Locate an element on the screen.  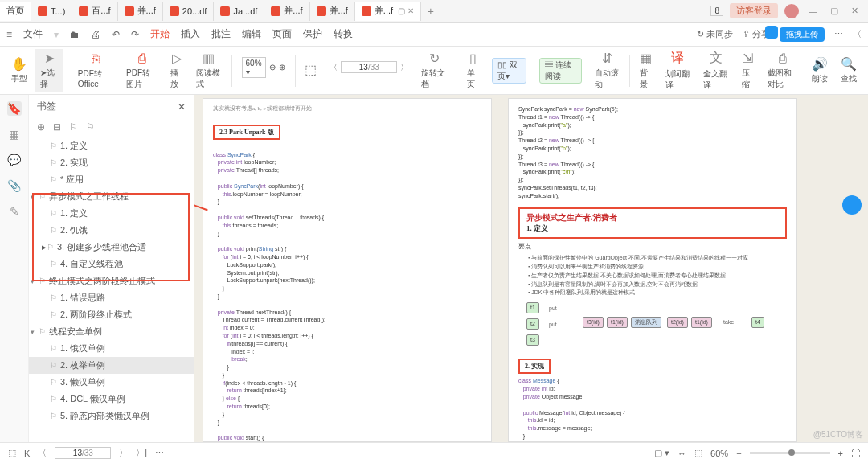
tree-node: ⚐* 应用 is located at coordinates (111, 180).